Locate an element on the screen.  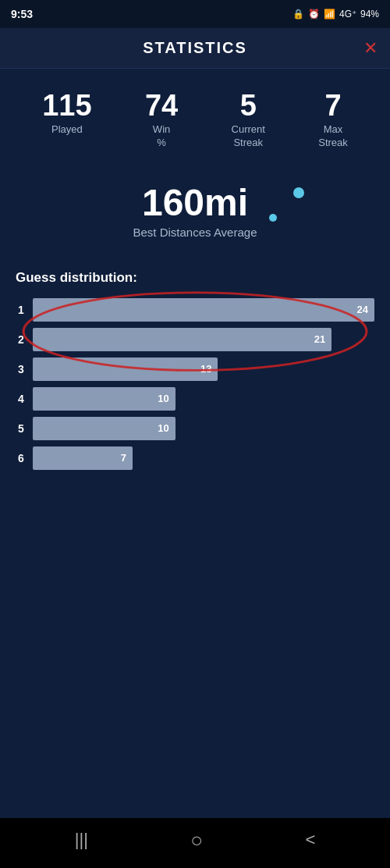
status-icons: 🔒 ⏰ 📶 4G⁺ 94% is located at coordinates (335, 14).